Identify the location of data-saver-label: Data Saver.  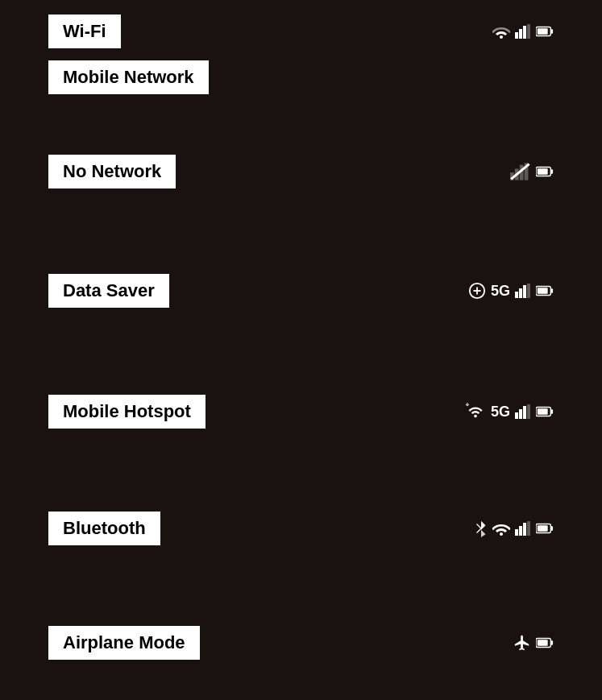
(109, 291).